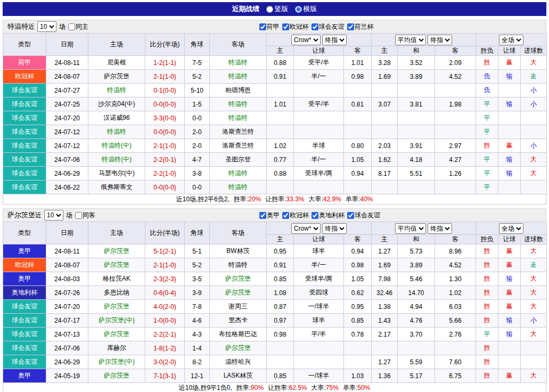 This screenshot has height=392, width=549. I want to click on odds-cell: 0.98, so click(358, 265).